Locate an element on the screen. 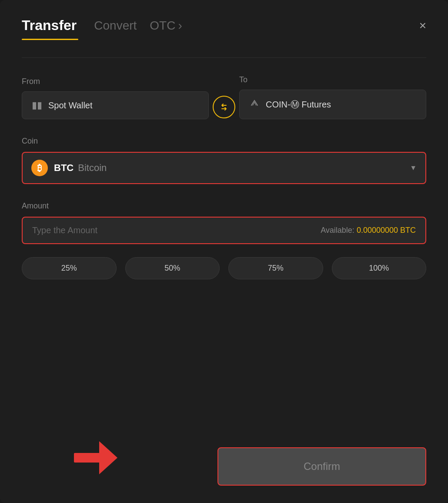 This screenshot has width=448, height=503. confirm-button: Confirm is located at coordinates (322, 466).